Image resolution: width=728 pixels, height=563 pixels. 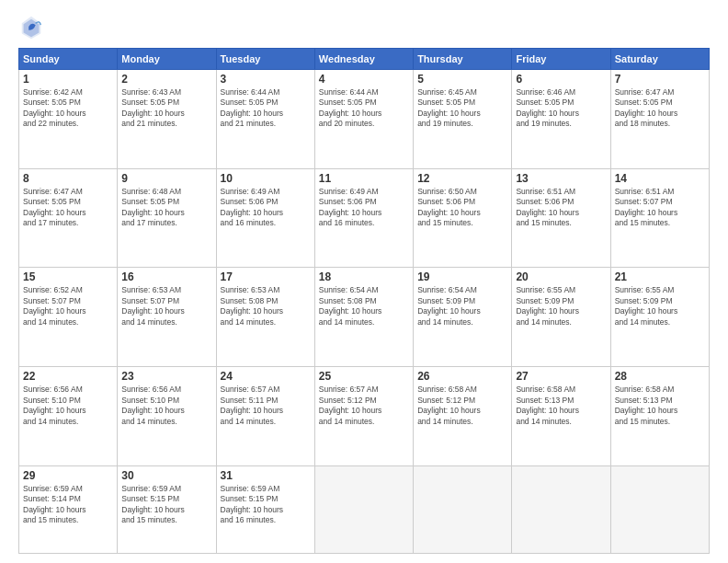 What do you see at coordinates (265, 218) in the screenshot?
I see `calendar-cell: 10Sunrise: 6:49 AMSunset: 5:06 PMDayligh…` at bounding box center [265, 218].